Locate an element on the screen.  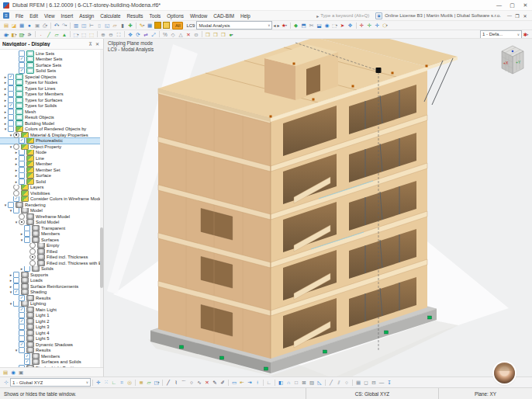
menu-cad-bim: CAD-BIM is located at coordinates (223, 16).